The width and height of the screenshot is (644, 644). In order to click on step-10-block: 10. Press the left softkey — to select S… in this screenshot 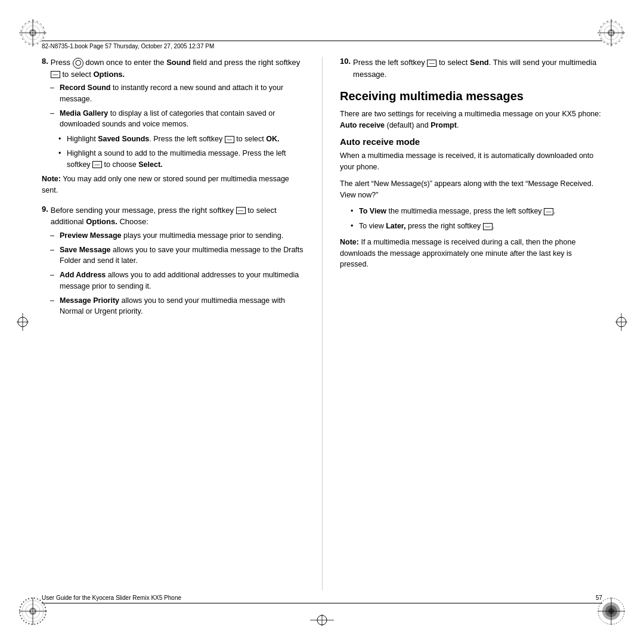, I will do `click(471, 68)`.